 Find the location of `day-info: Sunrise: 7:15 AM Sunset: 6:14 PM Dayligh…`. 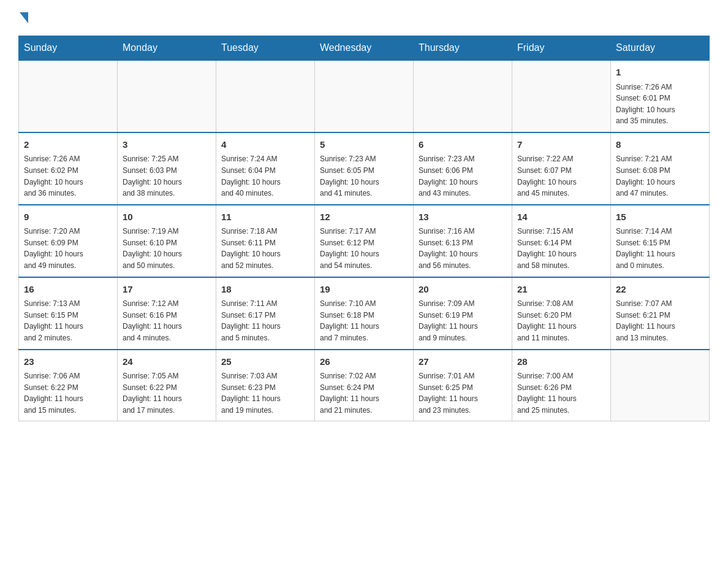

day-info: Sunrise: 7:15 AM Sunset: 6:14 PM Dayligh… is located at coordinates (561, 248).